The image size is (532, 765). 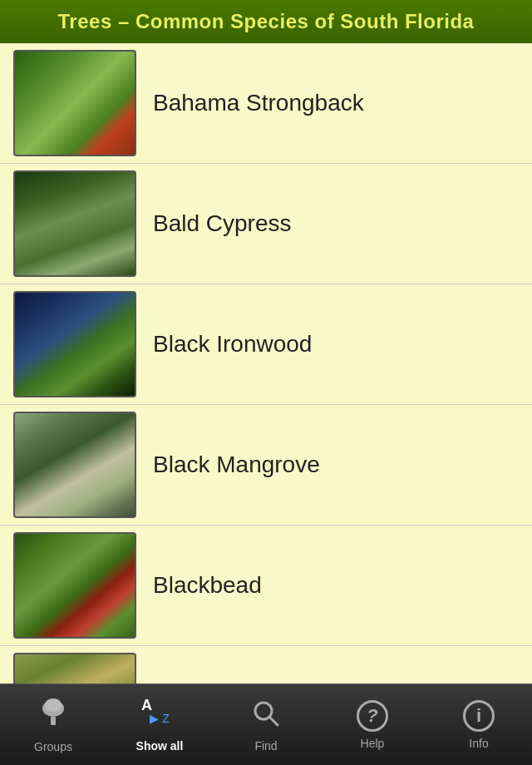 I want to click on tab-show-all-label: Show all, so click(x=160, y=746).